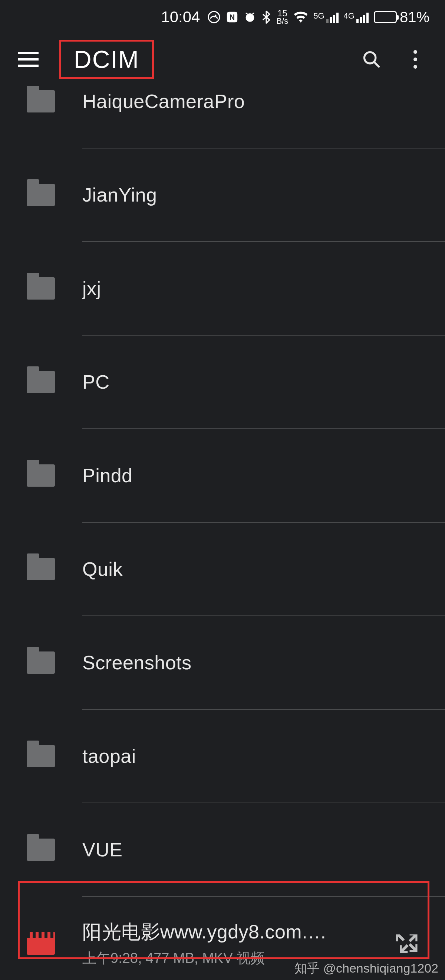 The height and width of the screenshot is (980, 445). Describe the element at coordinates (232, 17) in the screenshot. I see `nfc-icon: N` at that location.